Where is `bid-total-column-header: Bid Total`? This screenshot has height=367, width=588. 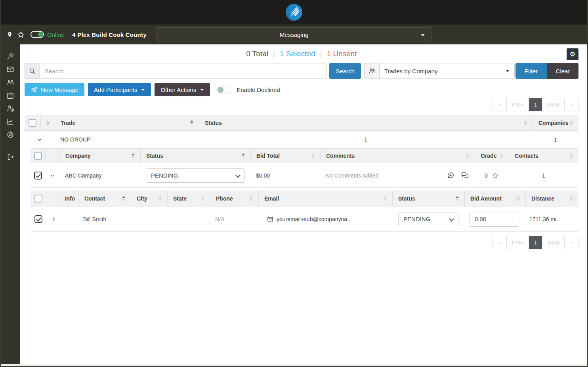
bid-total-column-header: Bid Total is located at coordinates (285, 156).